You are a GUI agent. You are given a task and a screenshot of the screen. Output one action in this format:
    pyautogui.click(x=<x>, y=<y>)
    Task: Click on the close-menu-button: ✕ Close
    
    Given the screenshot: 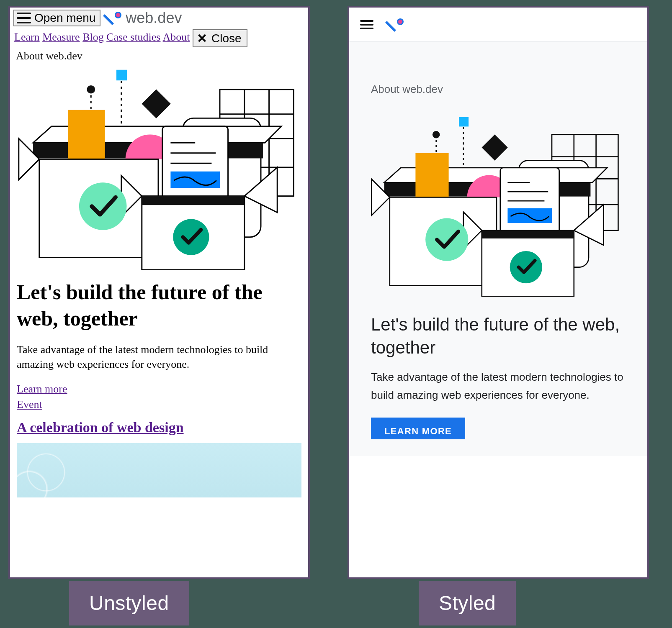 What is the action you would take?
    pyautogui.click(x=220, y=38)
    